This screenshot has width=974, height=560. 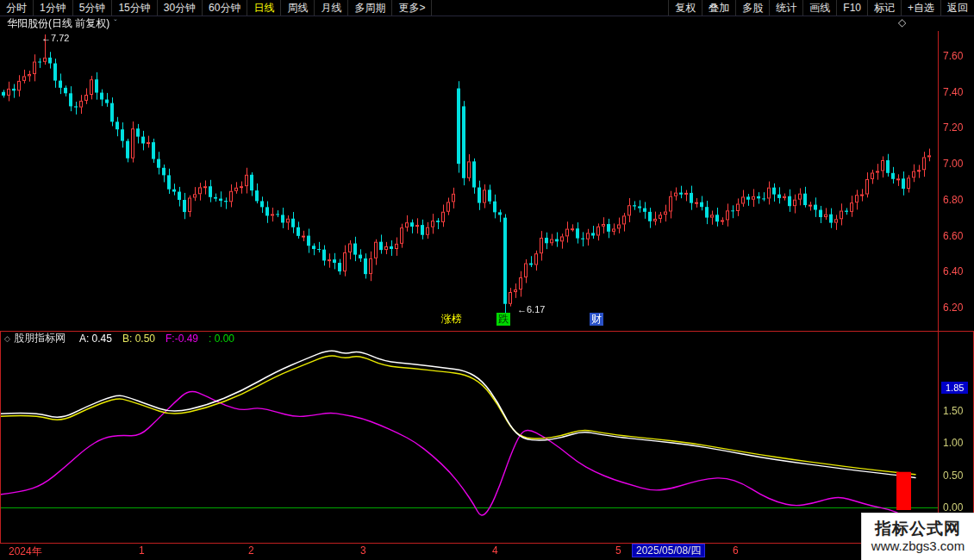 What do you see at coordinates (452, 319) in the screenshot?
I see `event-tag: 涨榜` at bounding box center [452, 319].